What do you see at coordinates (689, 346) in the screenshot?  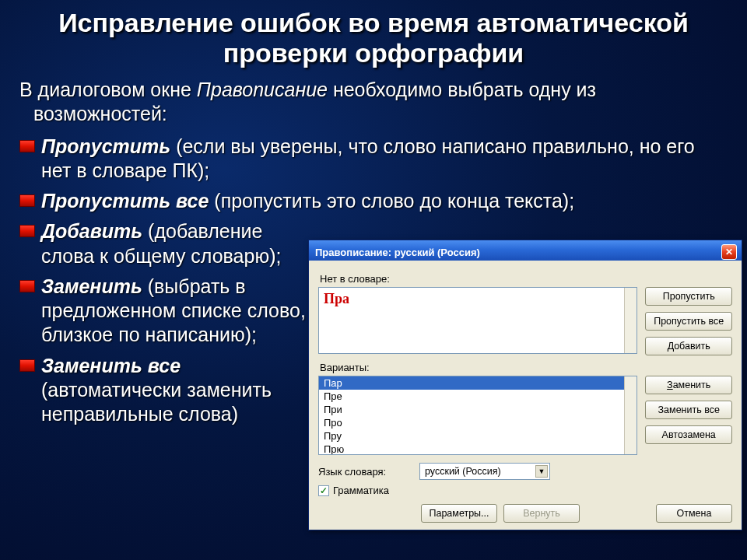 I see `add-button: Добавить` at bounding box center [689, 346].